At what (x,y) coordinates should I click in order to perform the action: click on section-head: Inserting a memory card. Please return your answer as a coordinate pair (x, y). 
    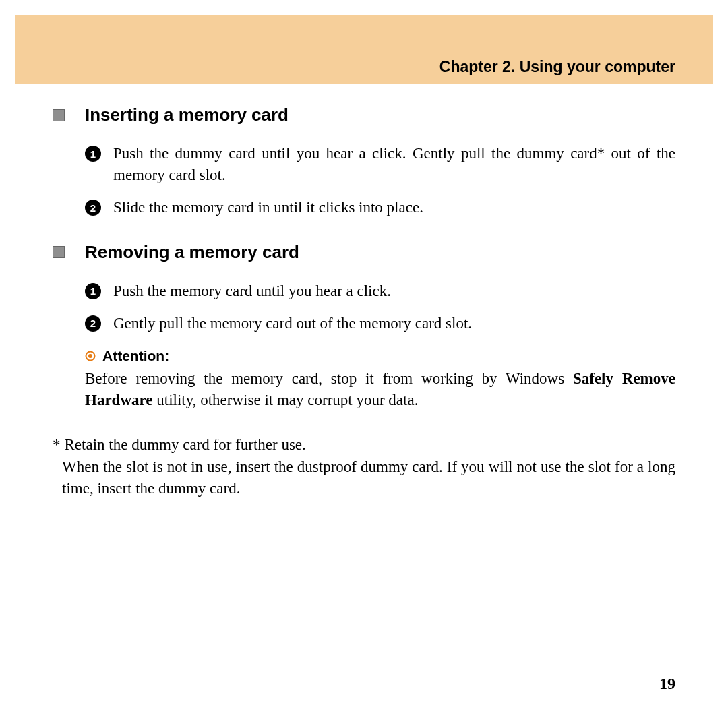
    Looking at the image, I should click on (364, 115).